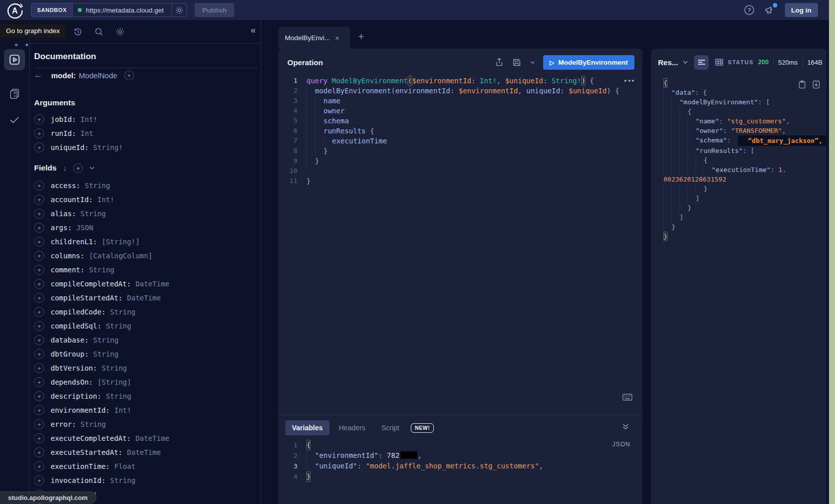 This screenshot has height=504, width=835. I want to click on field-type: [CatalogColumn], so click(120, 256).